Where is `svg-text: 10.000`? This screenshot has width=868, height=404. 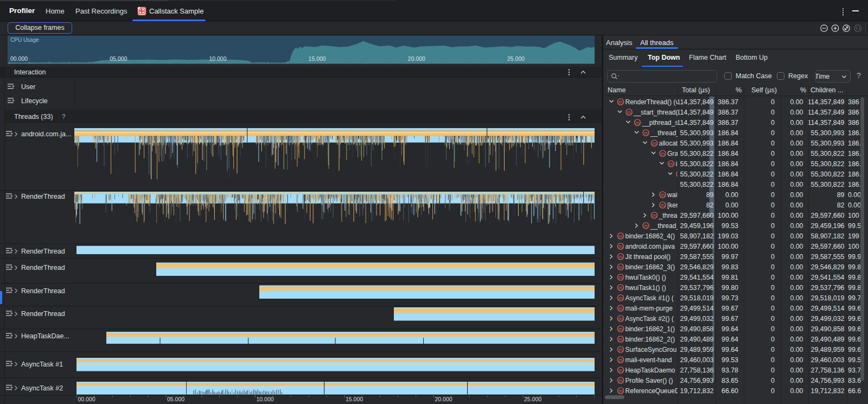
svg-text: 10.000 is located at coordinates (265, 399).